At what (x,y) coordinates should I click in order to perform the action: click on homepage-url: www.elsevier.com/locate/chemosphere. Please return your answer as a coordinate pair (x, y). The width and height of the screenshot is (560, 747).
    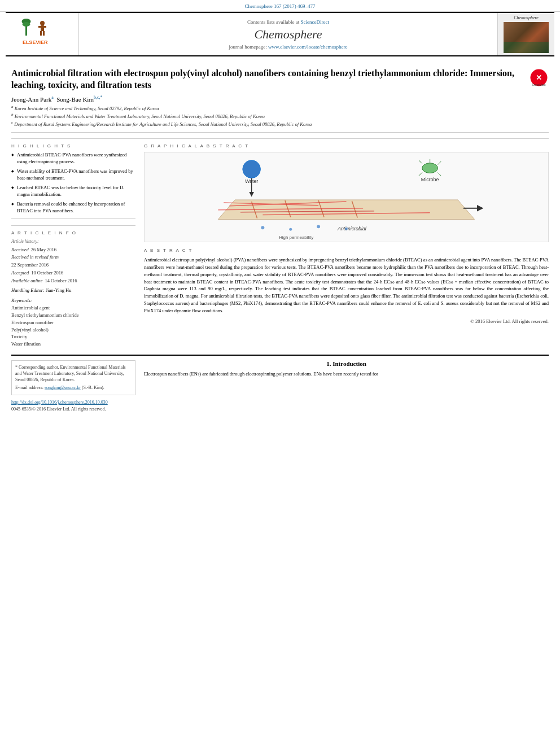
    Looking at the image, I should click on (308, 47).